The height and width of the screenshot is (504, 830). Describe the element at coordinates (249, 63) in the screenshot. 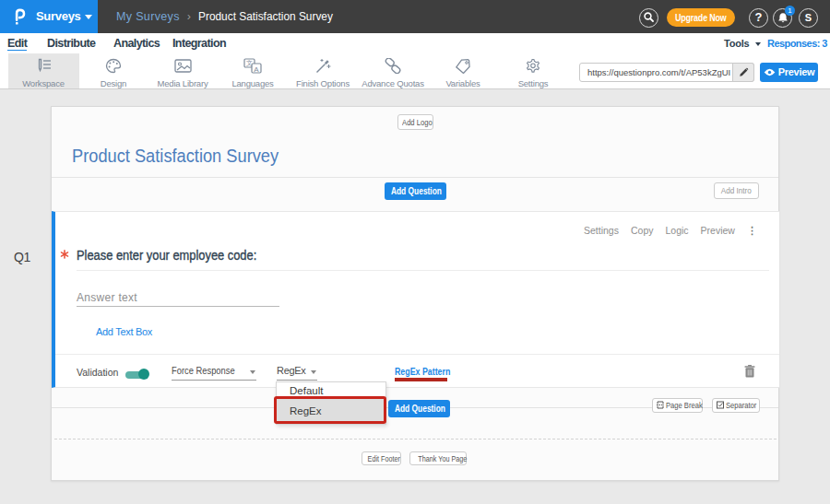

I see `svg-text: 文` at that location.